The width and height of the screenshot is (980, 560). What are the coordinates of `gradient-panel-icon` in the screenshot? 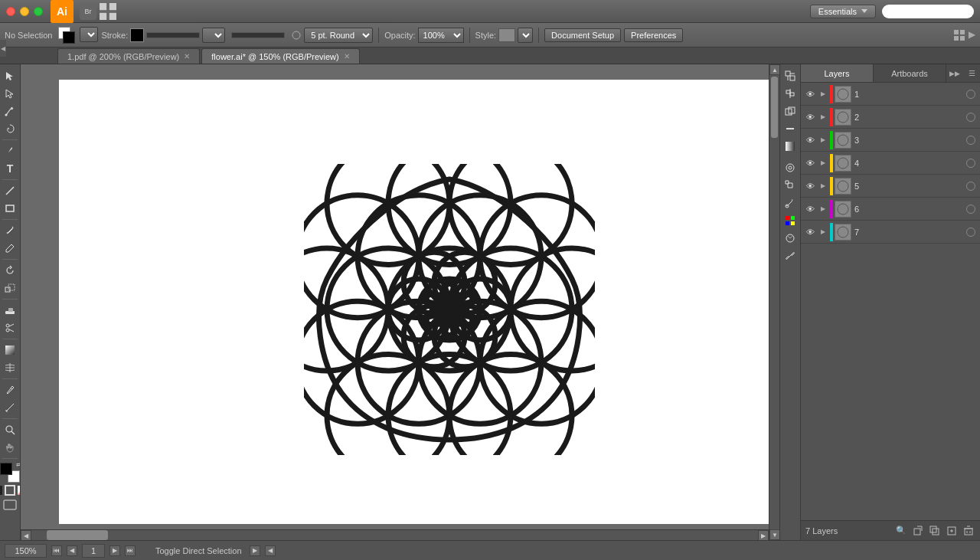 It's located at (790, 146).